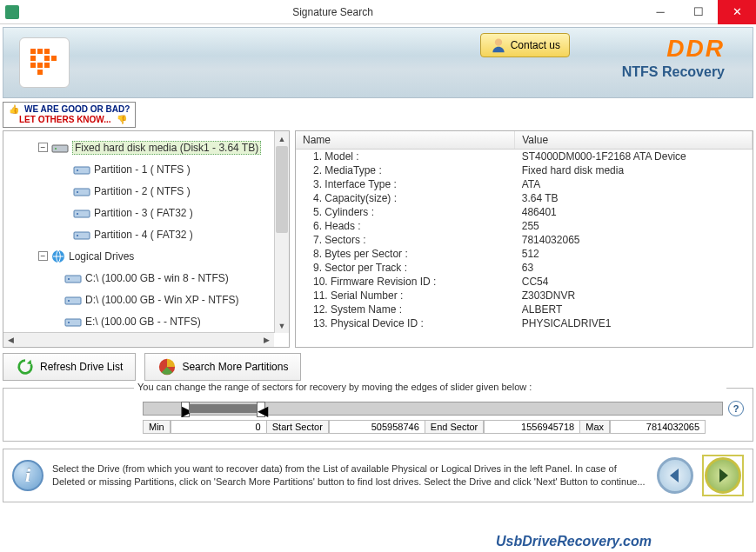 This screenshot has width=756, height=552. I want to click on scroll-thumb, so click(282, 190).